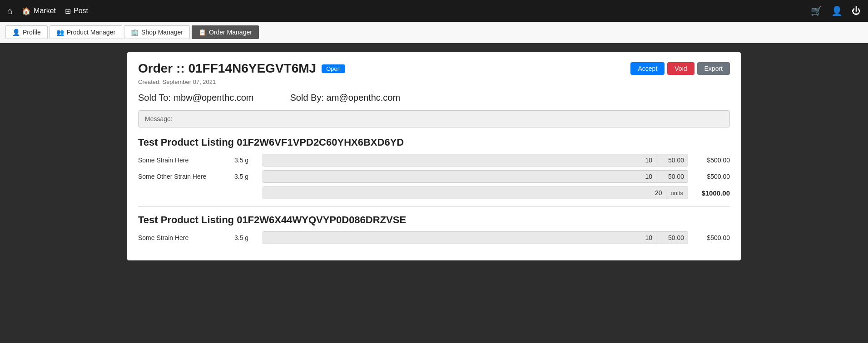  I want to click on subtotal-qty-input, so click(464, 193).